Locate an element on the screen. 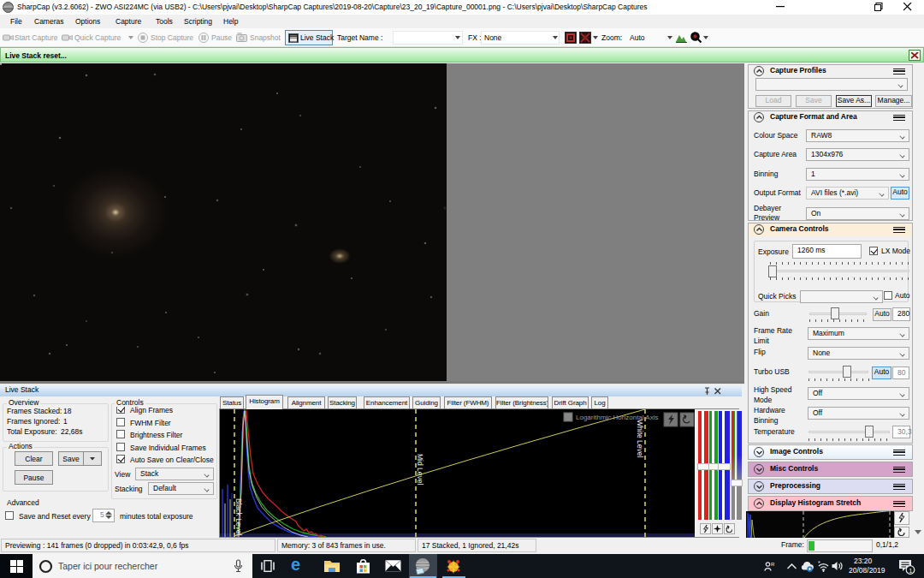 The width and height of the screenshot is (924, 578). svg-text: White Level is located at coordinates (640, 438).